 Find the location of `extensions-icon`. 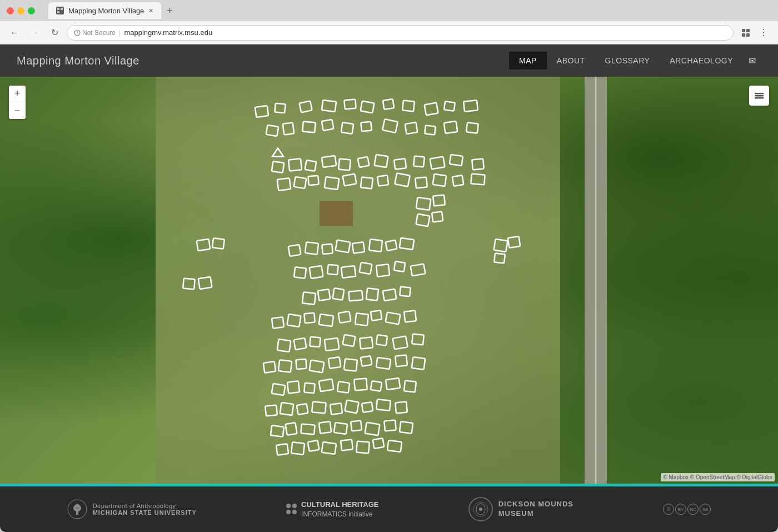

extensions-icon is located at coordinates (746, 33).